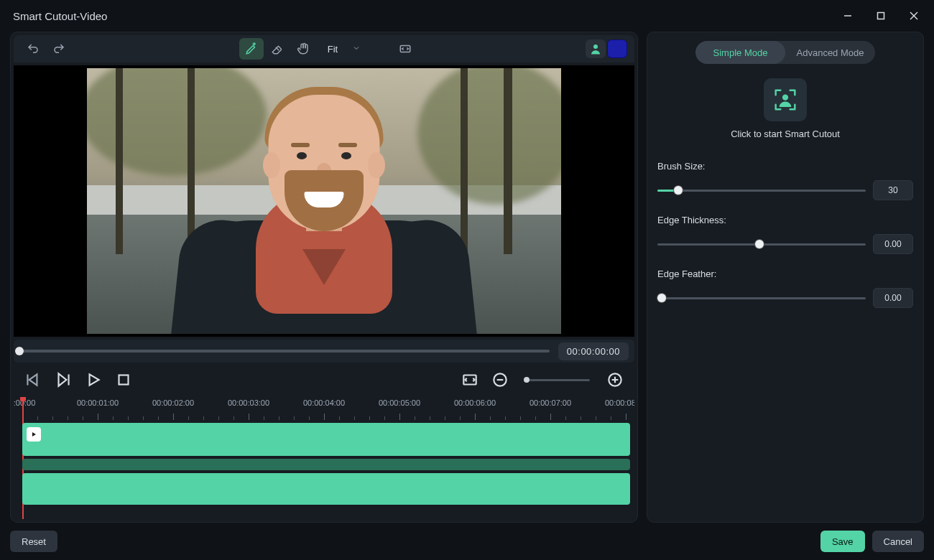  What do you see at coordinates (762, 191) in the screenshot?
I see `brush-size-slider` at bounding box center [762, 191].